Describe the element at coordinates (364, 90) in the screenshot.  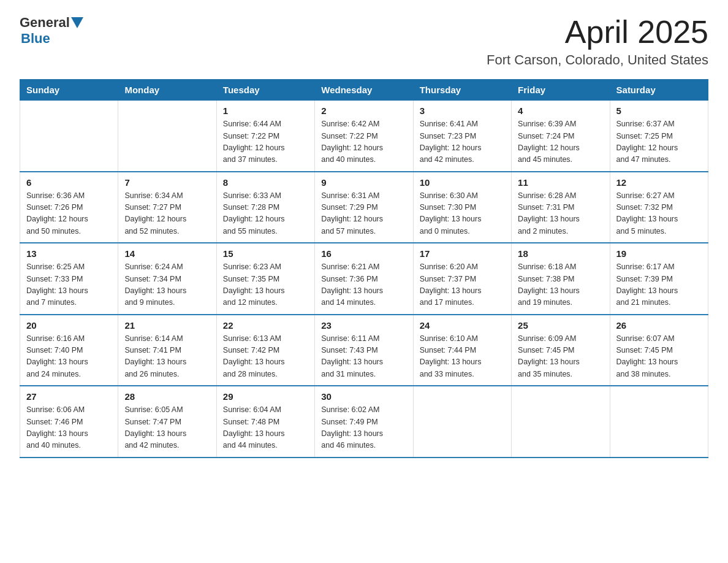
I see `header-row: Sunday Monday Tuesday Wednesday Thursday…` at that location.